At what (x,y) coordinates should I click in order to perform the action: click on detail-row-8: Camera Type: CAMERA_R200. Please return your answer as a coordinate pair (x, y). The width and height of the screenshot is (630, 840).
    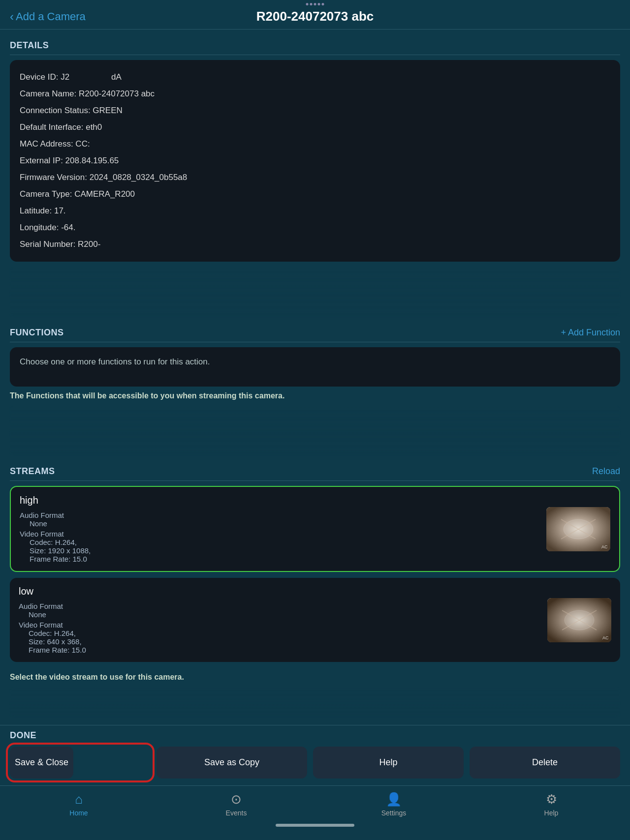
    Looking at the image, I should click on (315, 194).